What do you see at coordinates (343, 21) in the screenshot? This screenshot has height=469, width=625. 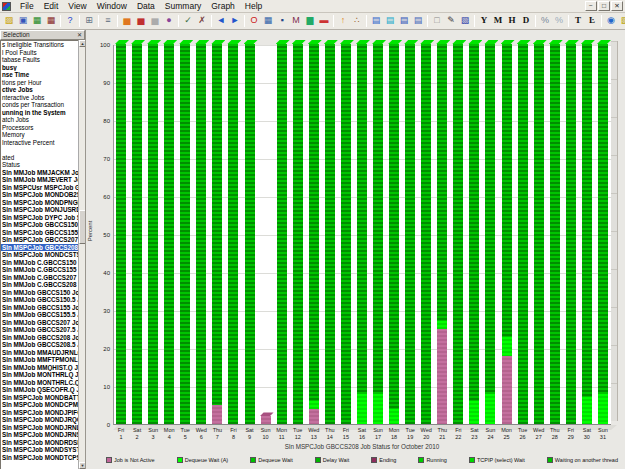 I see `up-arrow-icon: ↑` at bounding box center [343, 21].